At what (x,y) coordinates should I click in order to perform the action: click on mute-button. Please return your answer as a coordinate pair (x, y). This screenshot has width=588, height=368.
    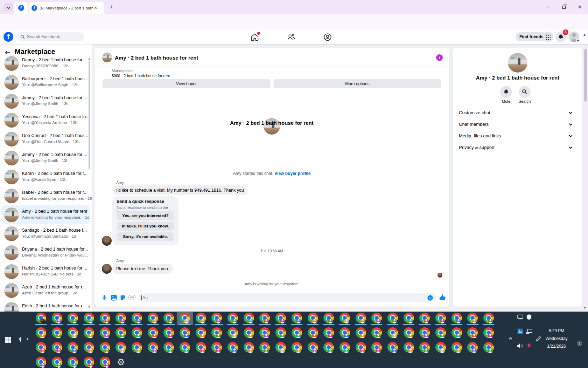
    Looking at the image, I should click on (506, 92).